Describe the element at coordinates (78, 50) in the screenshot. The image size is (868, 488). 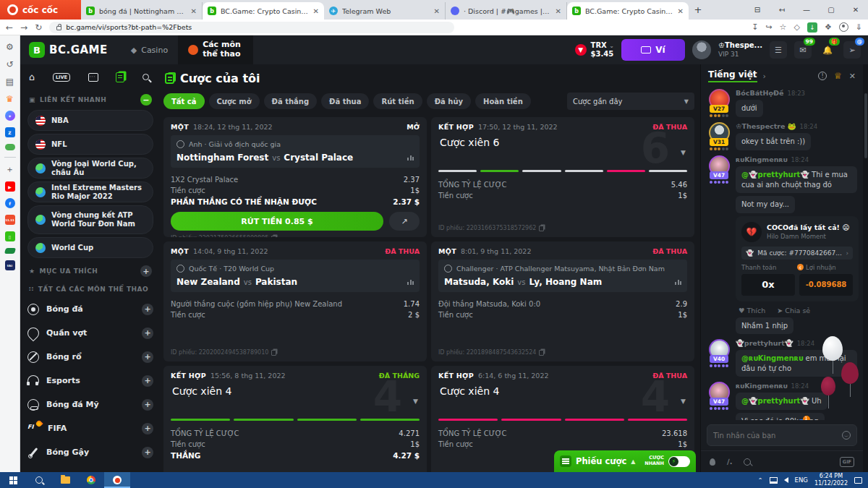
I see `bcgame-logo-text: BC.GAME` at that location.